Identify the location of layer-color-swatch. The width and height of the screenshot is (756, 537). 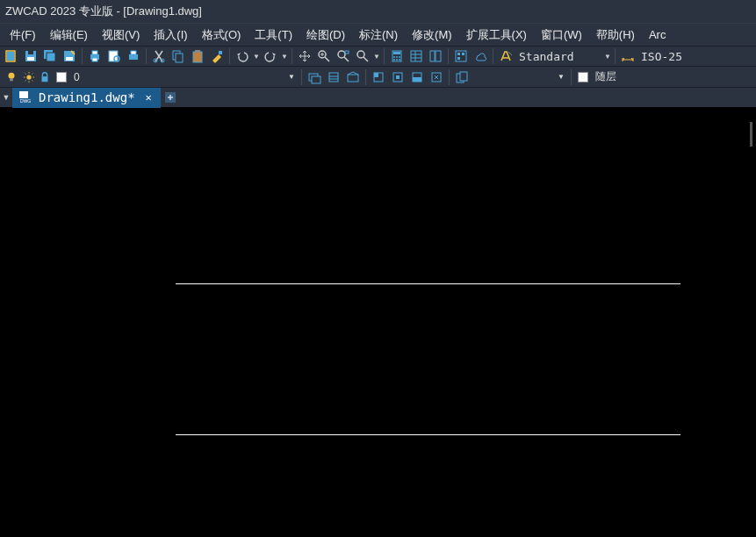
(61, 77).